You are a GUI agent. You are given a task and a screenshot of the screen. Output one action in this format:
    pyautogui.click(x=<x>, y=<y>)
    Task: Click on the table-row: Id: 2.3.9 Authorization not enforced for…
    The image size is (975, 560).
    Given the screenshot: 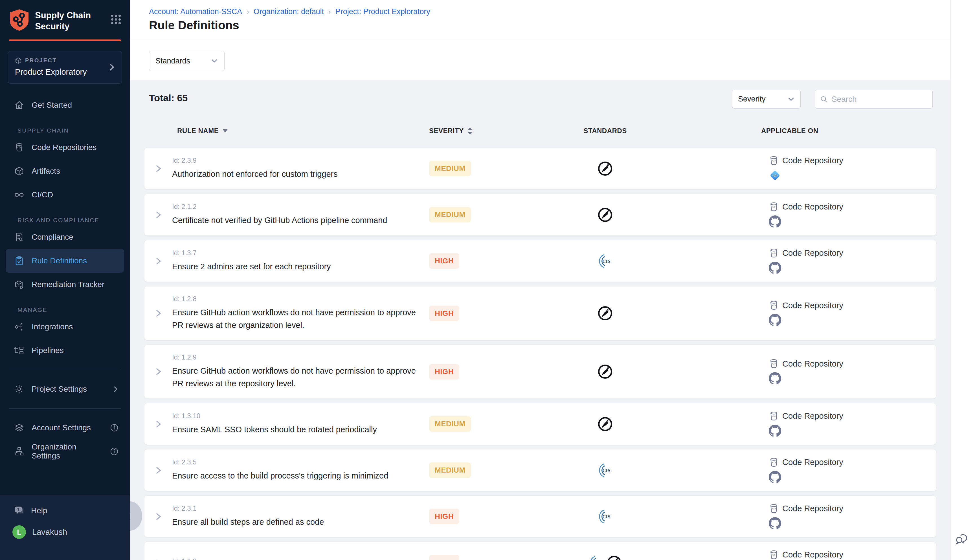 What is the action you would take?
    pyautogui.click(x=540, y=168)
    